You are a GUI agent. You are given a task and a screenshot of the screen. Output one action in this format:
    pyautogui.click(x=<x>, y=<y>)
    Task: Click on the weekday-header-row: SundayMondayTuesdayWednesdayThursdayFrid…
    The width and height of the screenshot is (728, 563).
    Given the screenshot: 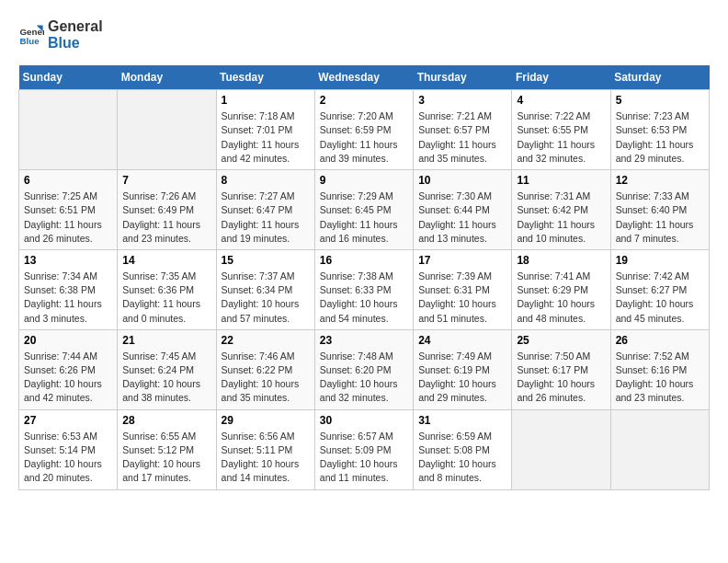 What is the action you would take?
    pyautogui.click(x=364, y=77)
    